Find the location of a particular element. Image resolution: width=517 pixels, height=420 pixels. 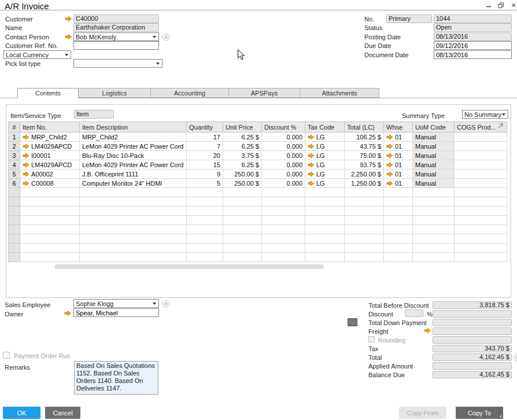

discount-percent-input is located at coordinates (414, 314).